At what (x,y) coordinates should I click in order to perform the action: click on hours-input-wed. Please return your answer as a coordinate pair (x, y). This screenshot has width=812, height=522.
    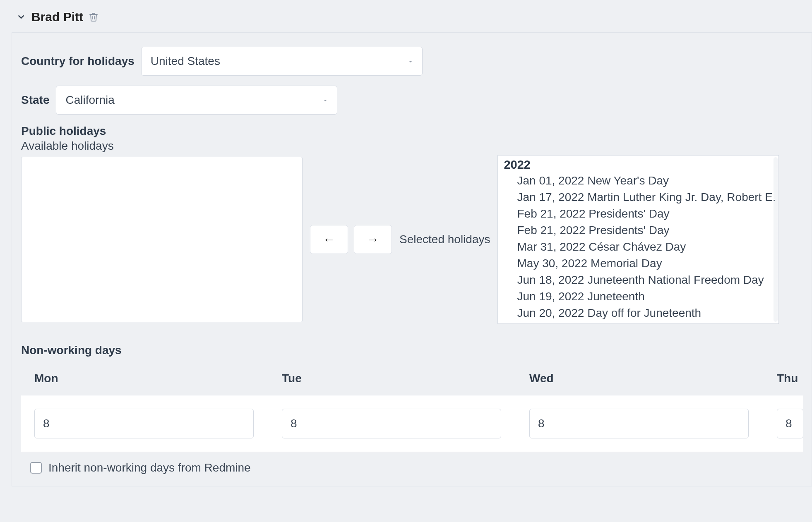
    Looking at the image, I should click on (639, 424).